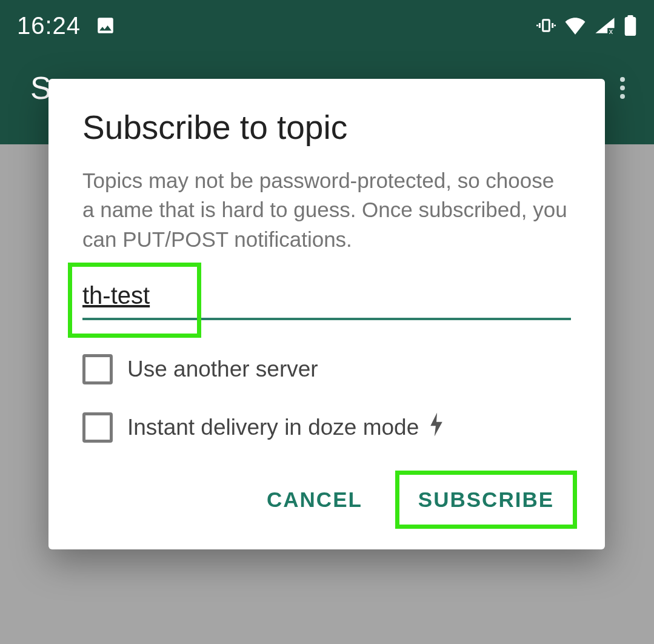 The width and height of the screenshot is (654, 644). I want to click on image-icon, so click(105, 25).